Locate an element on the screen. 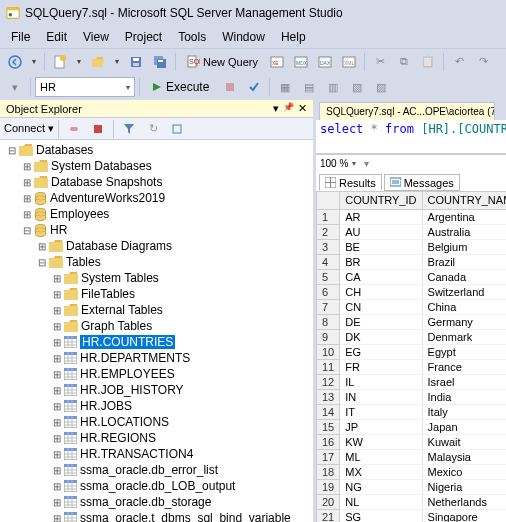 The width and height of the screenshot is (506, 522). cell: JP is located at coordinates (381, 426).